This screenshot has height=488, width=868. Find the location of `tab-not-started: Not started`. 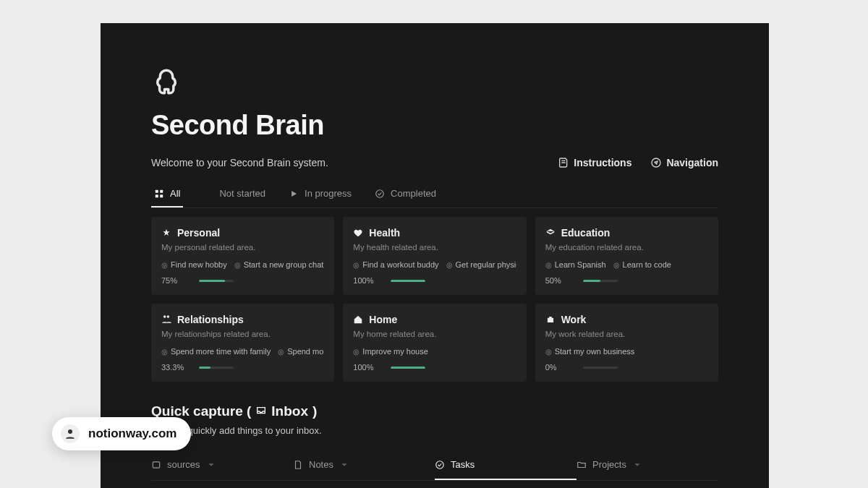

tab-not-started: Not started is located at coordinates (234, 194).